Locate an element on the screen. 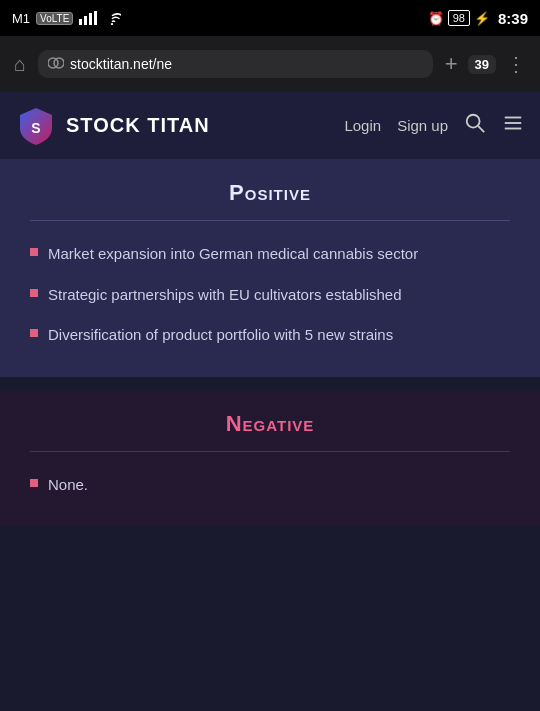 The image size is (540, 711). list-item: Diversification of product portfolio wit… is located at coordinates (270, 336).